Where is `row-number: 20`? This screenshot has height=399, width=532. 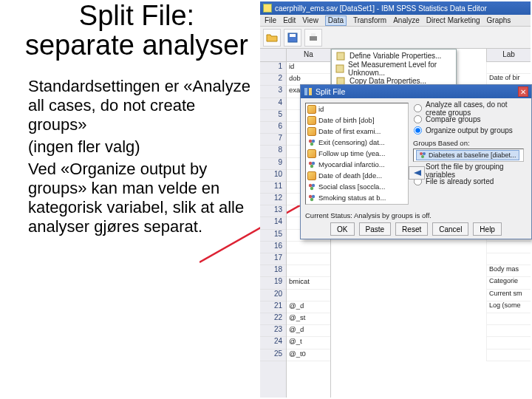 row-number: 20 is located at coordinates (273, 296).